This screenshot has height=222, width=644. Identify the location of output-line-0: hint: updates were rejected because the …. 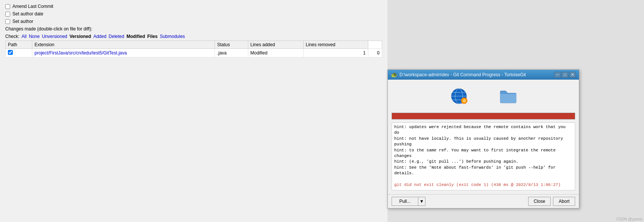
(483, 130).